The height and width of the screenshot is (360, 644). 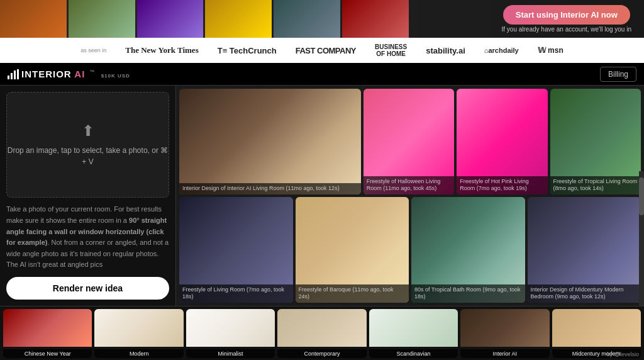 I want to click on scroll-thumb, so click(x=641, y=196).